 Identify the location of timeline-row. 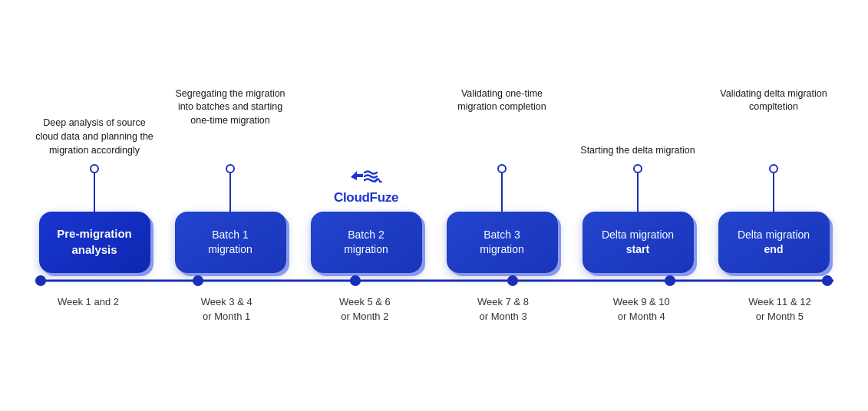
(434, 281).